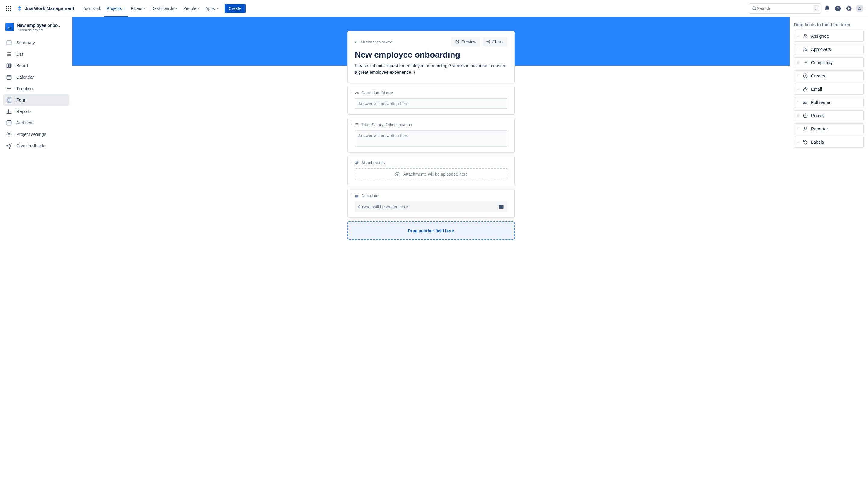 The width and height of the screenshot is (868, 494). What do you see at coordinates (373, 42) in the screenshot?
I see `save-status: ✓ All changes saved` at bounding box center [373, 42].